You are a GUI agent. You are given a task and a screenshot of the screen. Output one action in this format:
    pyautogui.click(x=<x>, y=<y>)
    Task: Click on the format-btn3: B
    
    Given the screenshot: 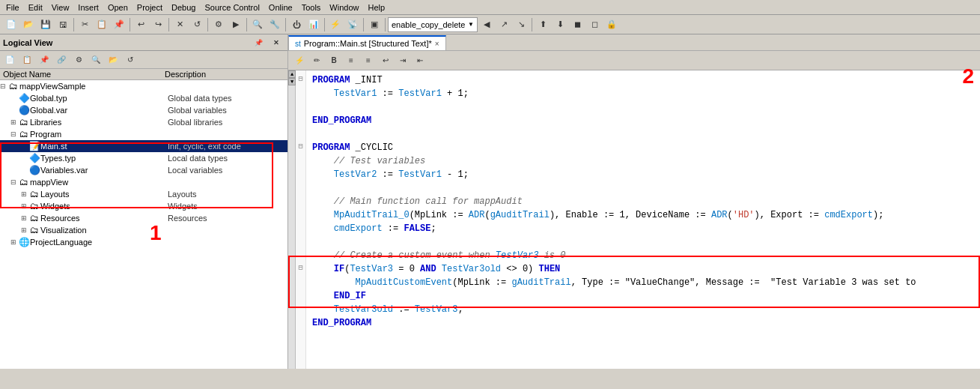 What is the action you would take?
    pyautogui.click(x=334, y=61)
    